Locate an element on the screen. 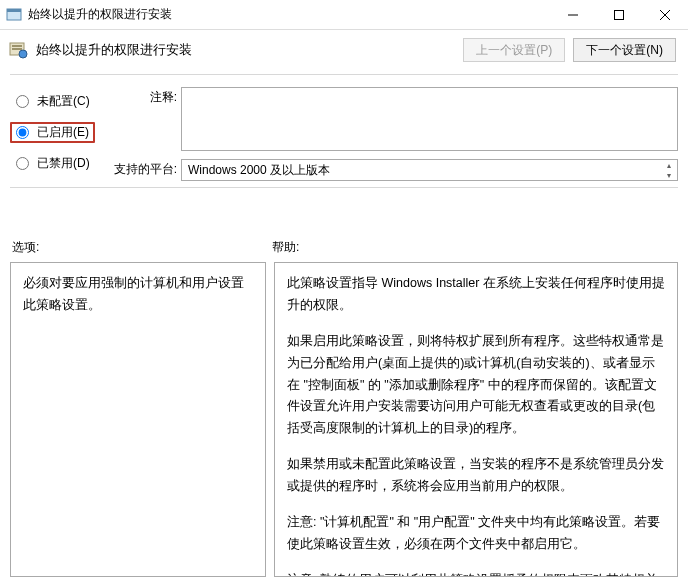 The image size is (688, 577). help-p5: 注意: 熟练的用户可以利用此策略设置授予的权限来更改其特权并获得对受限文件和文件… is located at coordinates (476, 574).